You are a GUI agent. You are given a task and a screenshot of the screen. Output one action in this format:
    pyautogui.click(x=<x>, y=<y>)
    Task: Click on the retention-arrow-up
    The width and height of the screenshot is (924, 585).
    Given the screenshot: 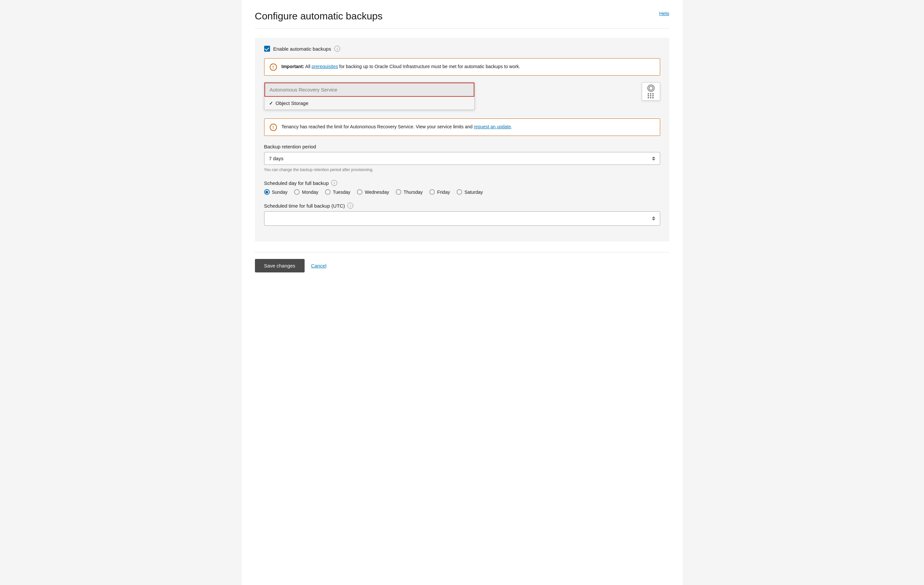 What is the action you would take?
    pyautogui.click(x=654, y=157)
    